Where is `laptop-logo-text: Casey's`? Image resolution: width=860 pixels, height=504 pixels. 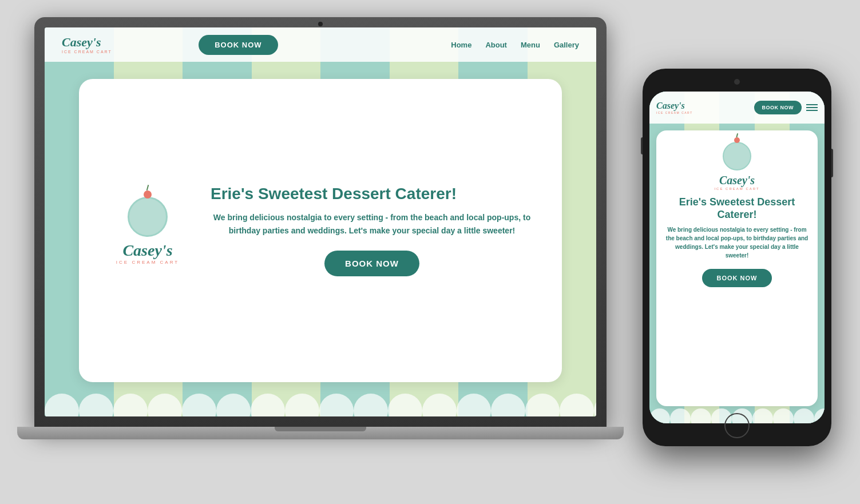
laptop-logo-text: Casey's is located at coordinates (81, 42).